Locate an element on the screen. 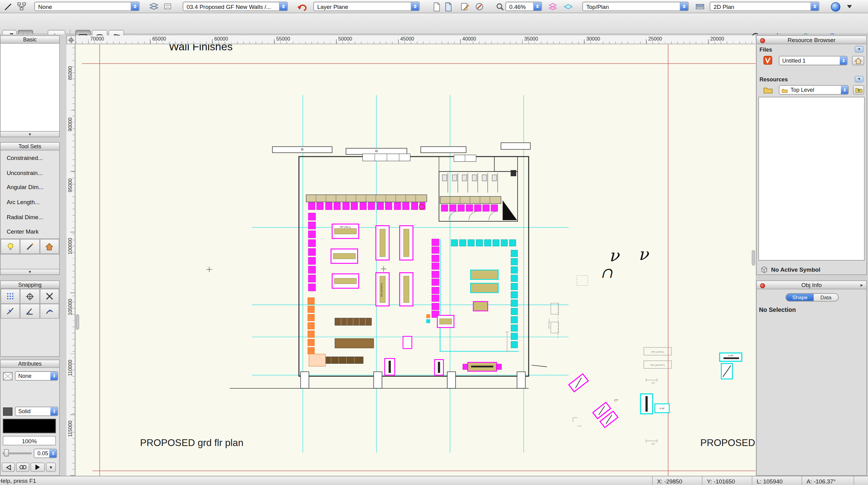 The image size is (868, 485). resource-browser-header: Resource Browser is located at coordinates (811, 40).